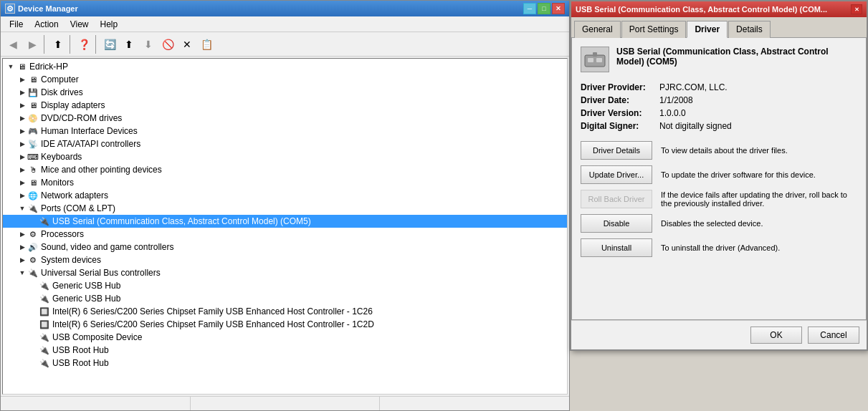 Image resolution: width=868 pixels, height=411 pixels. Describe the element at coordinates (285, 299) in the screenshot. I see `tree-item-generic-hub-2: 🔌 Generic USB Hub` at that location.